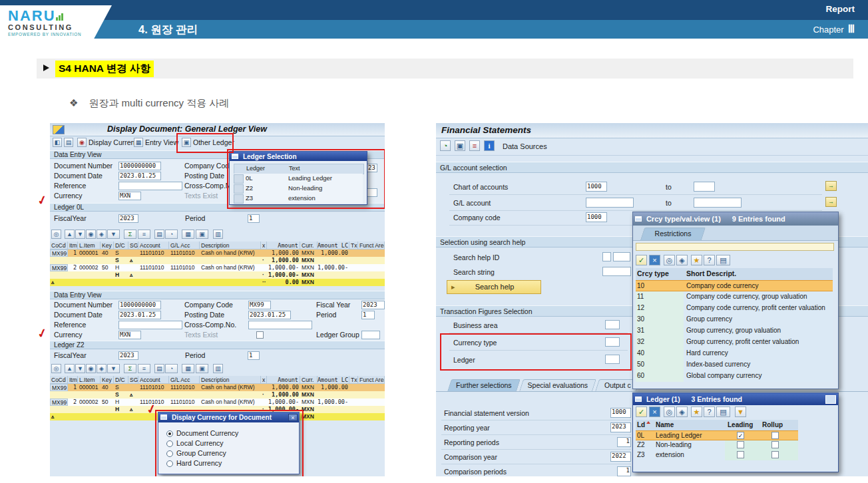 The image size is (868, 483). What do you see at coordinates (740, 435) in the screenshot?
I see `leading-checkbox: ✓` at bounding box center [740, 435].